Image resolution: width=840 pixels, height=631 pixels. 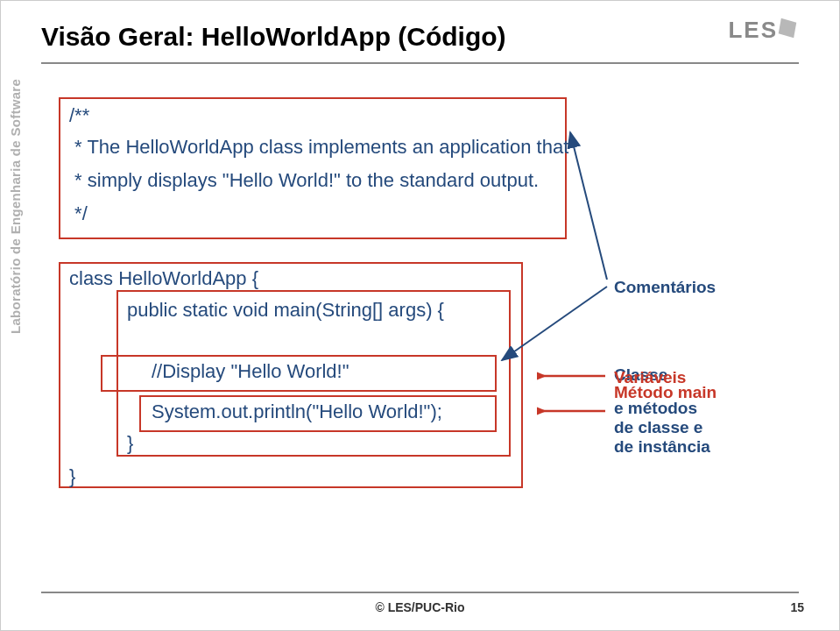 What do you see at coordinates (79, 116) in the screenshot?
I see `code-line-1: /**` at bounding box center [79, 116].